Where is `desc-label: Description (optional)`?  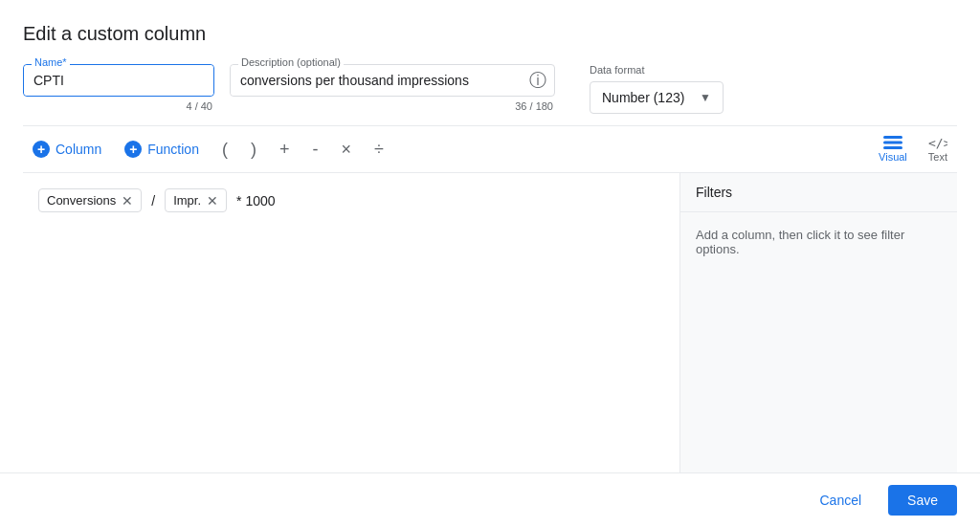 desc-label: Description (optional) is located at coordinates (291, 62).